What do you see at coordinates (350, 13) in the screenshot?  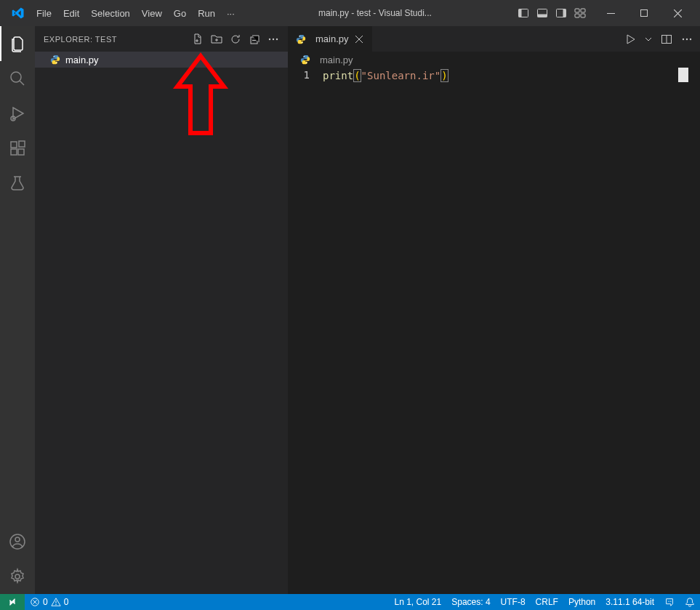 I see `title-bar: File Edit Selection View Go Run ··· main…` at bounding box center [350, 13].